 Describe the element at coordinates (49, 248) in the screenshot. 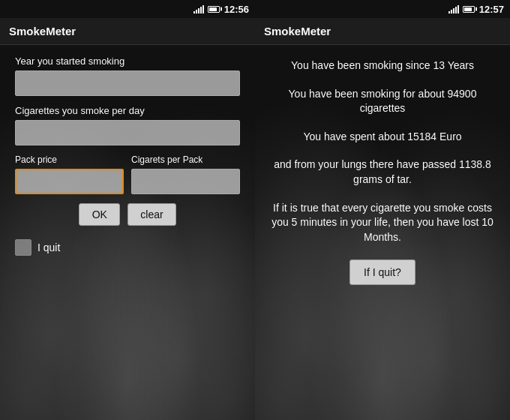

I see `i-quit-label: I quit` at that location.